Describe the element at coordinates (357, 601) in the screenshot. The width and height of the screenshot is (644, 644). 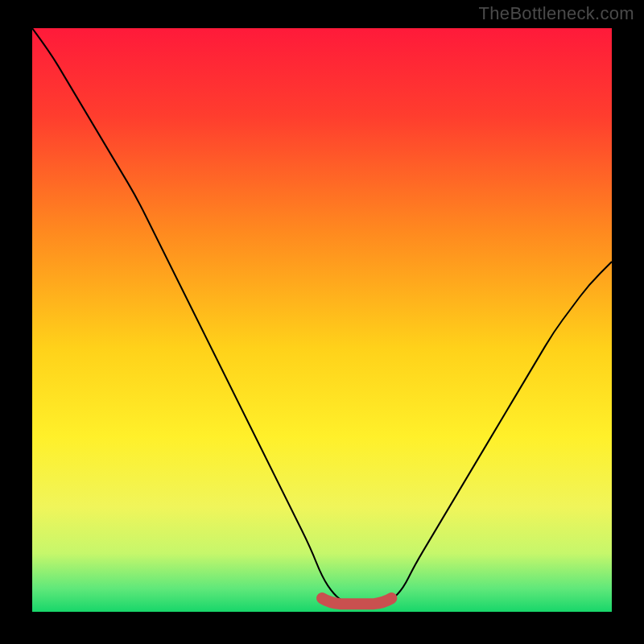
I see `optimal-range-highlight` at that location.